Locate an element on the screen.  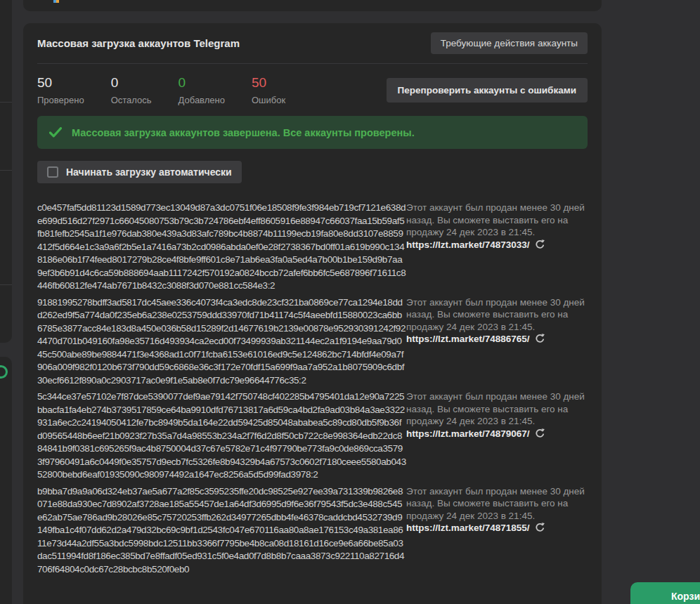
left-panel-fragment is located at coordinates (6, 171).